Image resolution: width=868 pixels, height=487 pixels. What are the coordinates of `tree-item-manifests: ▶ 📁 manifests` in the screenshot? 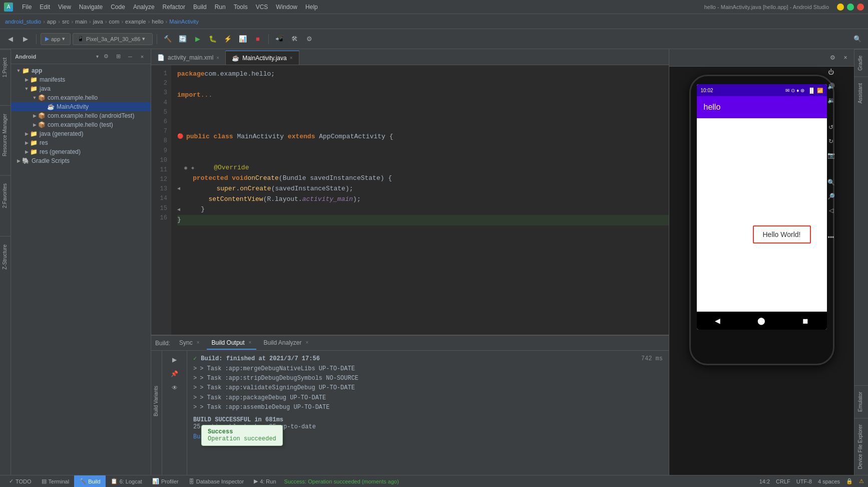 It's located at (81, 80).